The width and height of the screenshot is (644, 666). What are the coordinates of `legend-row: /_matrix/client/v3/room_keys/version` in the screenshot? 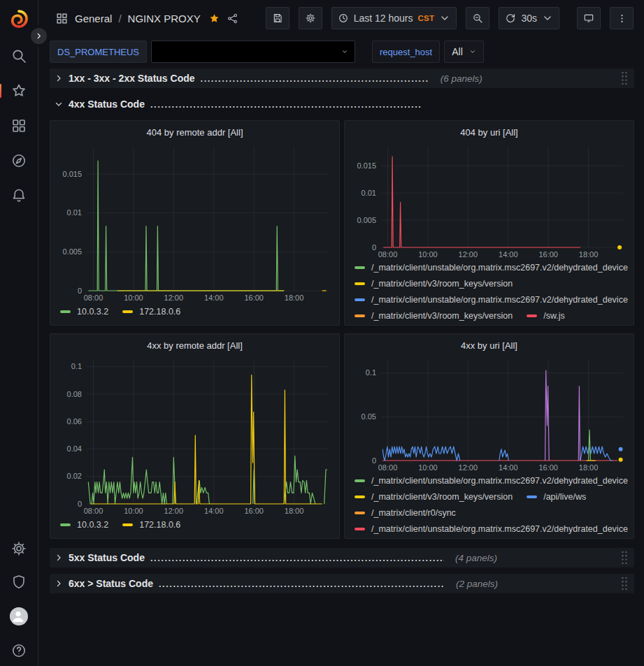 It's located at (492, 284).